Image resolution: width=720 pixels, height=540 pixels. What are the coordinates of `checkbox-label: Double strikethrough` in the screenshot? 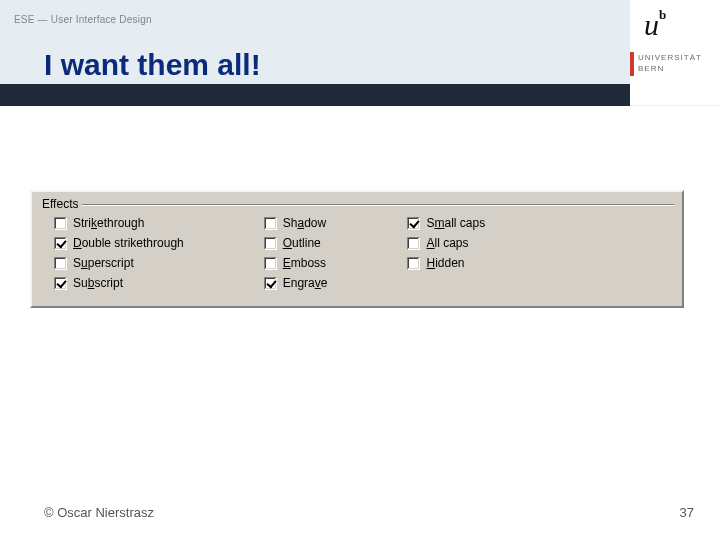 It's located at (128, 243).